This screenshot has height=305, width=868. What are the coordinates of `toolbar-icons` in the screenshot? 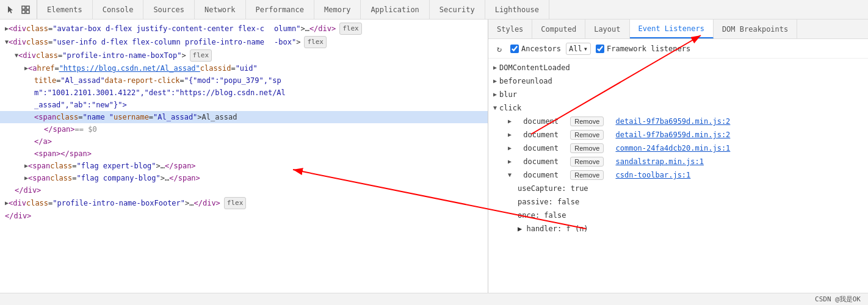 It's located at (18, 10).